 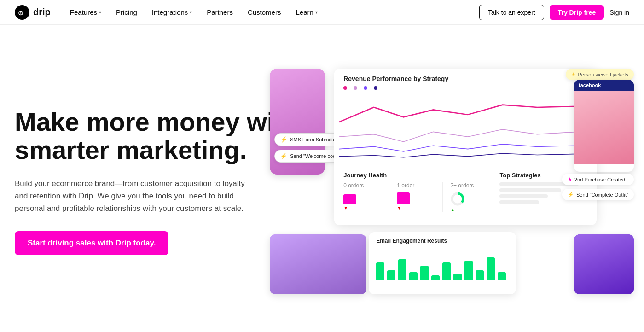 I want to click on revenue-line-chart, so click(x=465, y=129).